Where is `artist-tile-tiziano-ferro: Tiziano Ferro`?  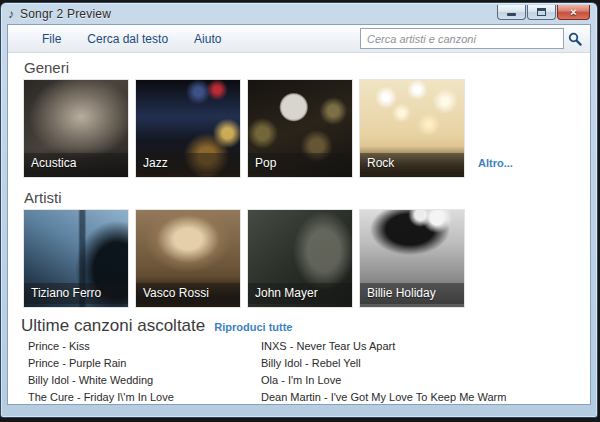 artist-tile-tiziano-ferro: Tiziano Ferro is located at coordinates (76, 258).